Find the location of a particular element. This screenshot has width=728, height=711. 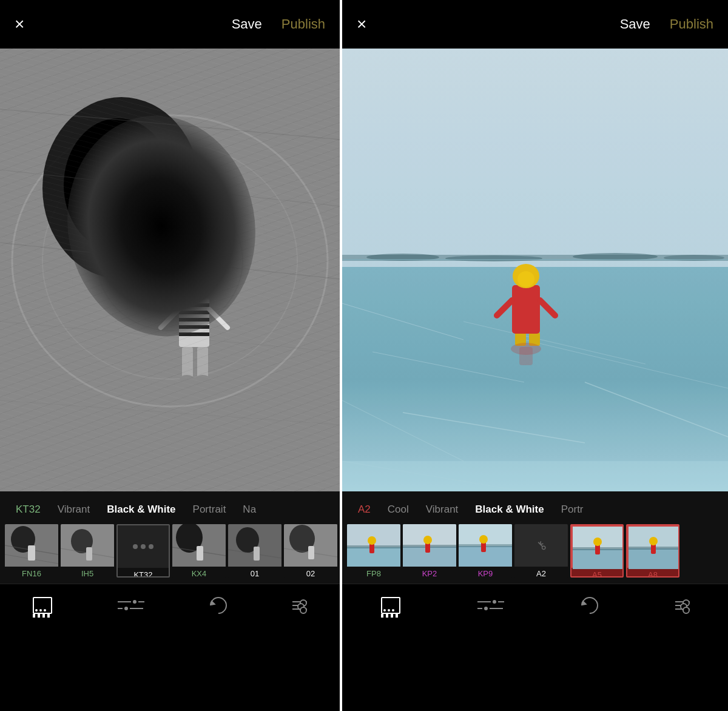

thumb-kp2-label: KP2 is located at coordinates (430, 572).